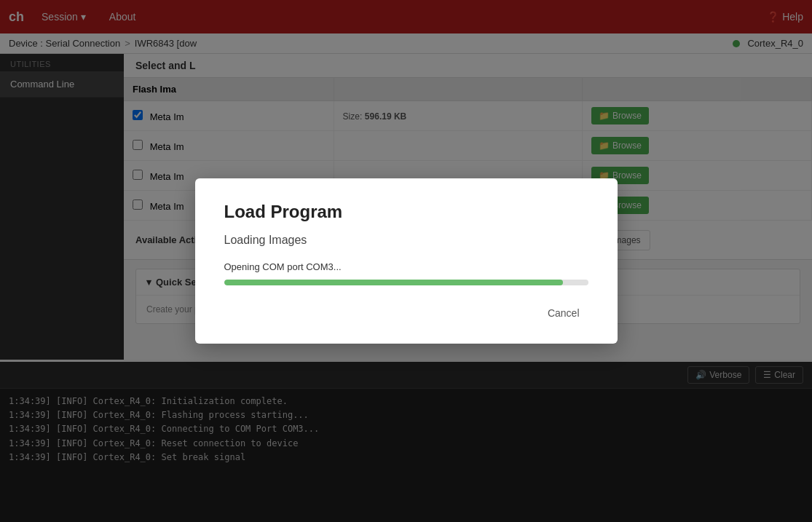  What do you see at coordinates (406, 212) in the screenshot?
I see `modal-title: Load Program` at bounding box center [406, 212].